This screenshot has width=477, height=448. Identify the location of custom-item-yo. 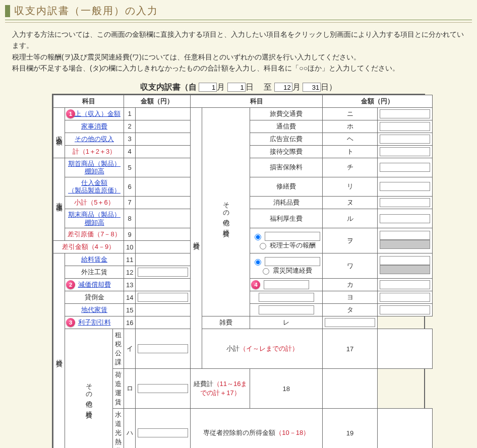
(286, 297).